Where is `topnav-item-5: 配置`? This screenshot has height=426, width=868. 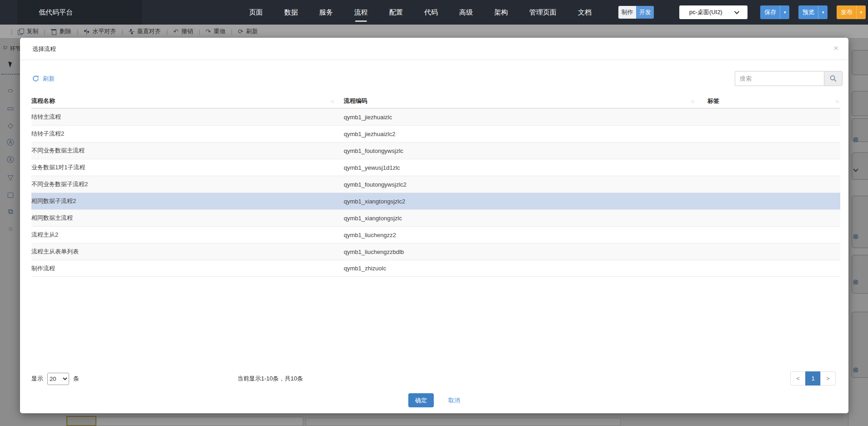
topnav-item-5: 配置 is located at coordinates (396, 13).